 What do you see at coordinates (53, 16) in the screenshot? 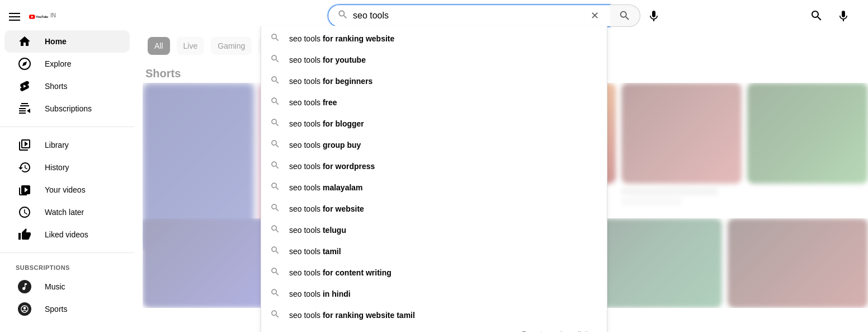
I see `country-label: IN` at bounding box center [53, 16].